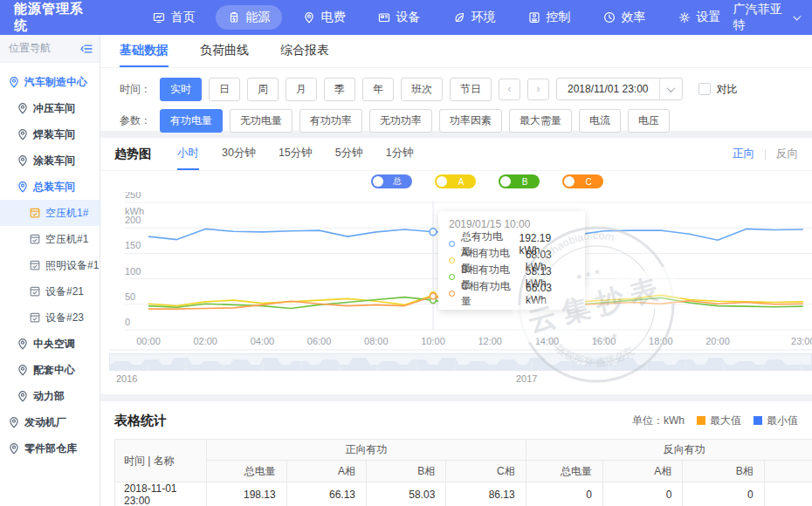  I want to click on sidebar-item-label: 发动机厂, so click(45, 422).